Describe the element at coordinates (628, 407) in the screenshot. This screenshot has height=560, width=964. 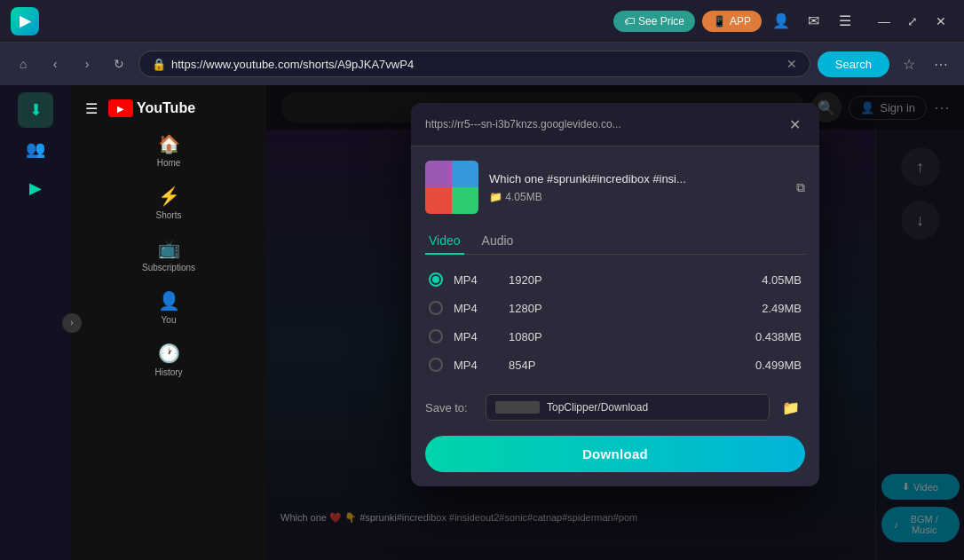
I see `save-to-path: TopClipper/Download` at that location.